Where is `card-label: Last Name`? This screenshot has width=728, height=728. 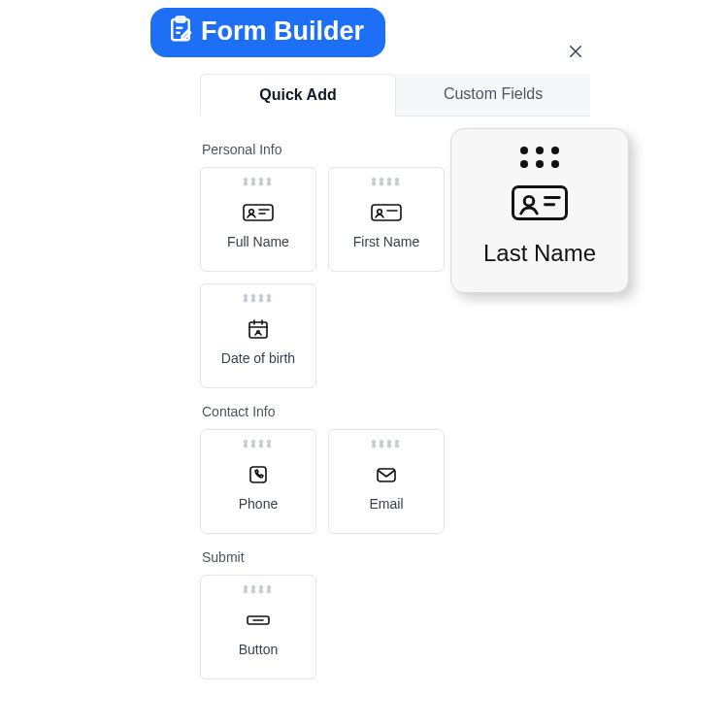 card-label: Last Name is located at coordinates (540, 253).